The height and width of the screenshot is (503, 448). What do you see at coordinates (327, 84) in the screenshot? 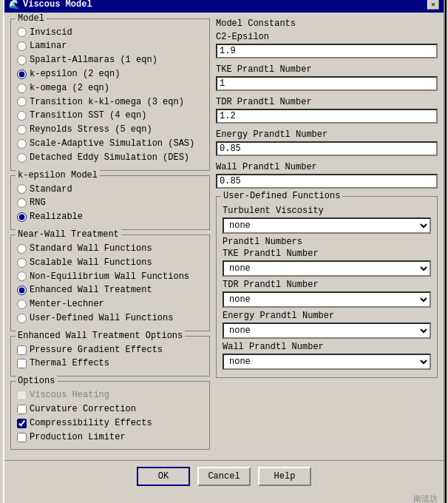
I see `mc-tke-input` at bounding box center [327, 84].